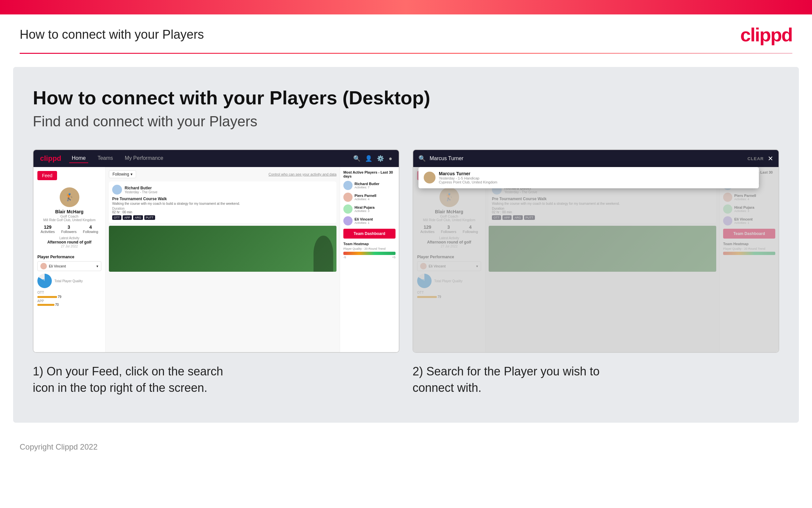 The image size is (812, 508). I want to click on player-item-acts-2: Activities: 4, so click(366, 199).